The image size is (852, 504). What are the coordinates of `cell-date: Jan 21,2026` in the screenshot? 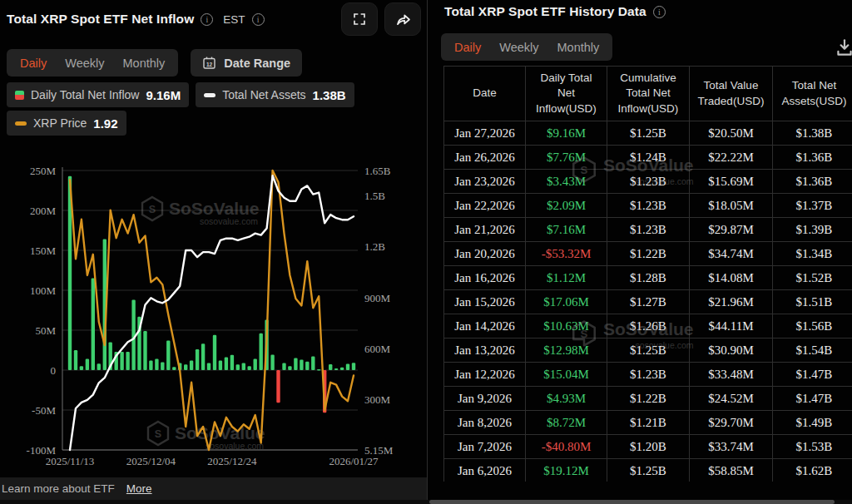 It's located at (485, 230).